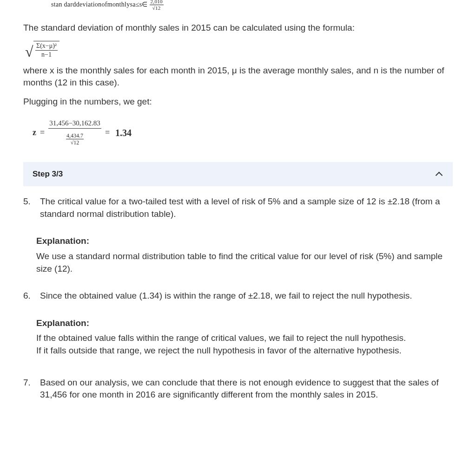 The image size is (476, 463). I want to click on z-eq1: =, so click(42, 133).